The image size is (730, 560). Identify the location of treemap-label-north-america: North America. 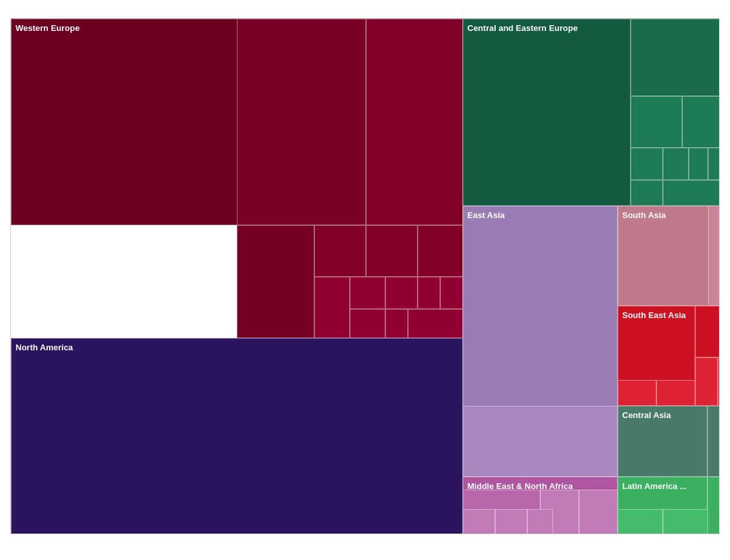
(44, 348).